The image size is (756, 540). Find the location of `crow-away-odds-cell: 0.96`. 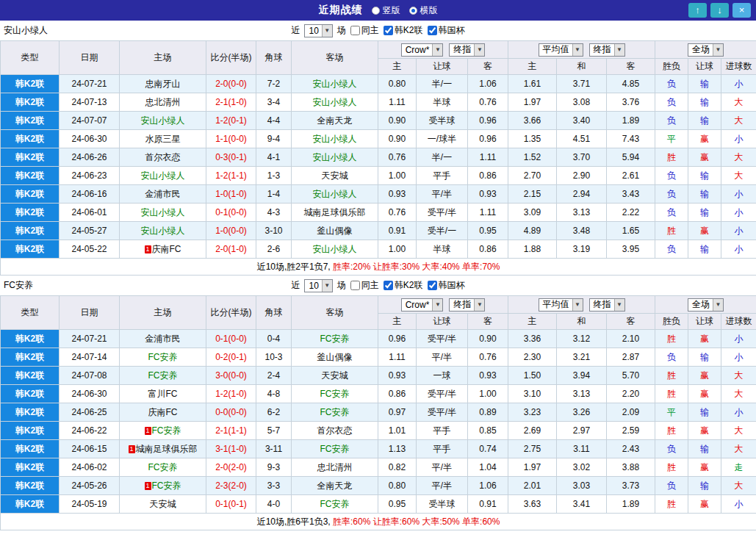

crow-away-odds-cell: 0.96 is located at coordinates (488, 120).